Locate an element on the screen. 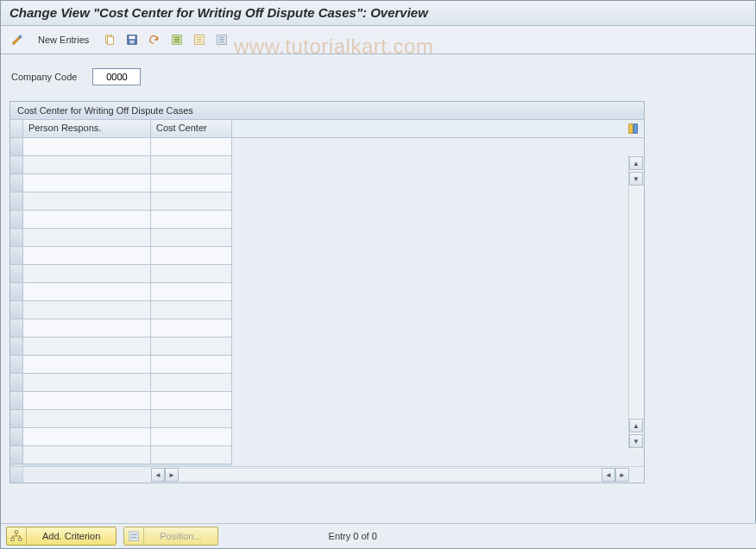 The image size is (756, 549). scroll-up2-icon: ▼ is located at coordinates (636, 179).